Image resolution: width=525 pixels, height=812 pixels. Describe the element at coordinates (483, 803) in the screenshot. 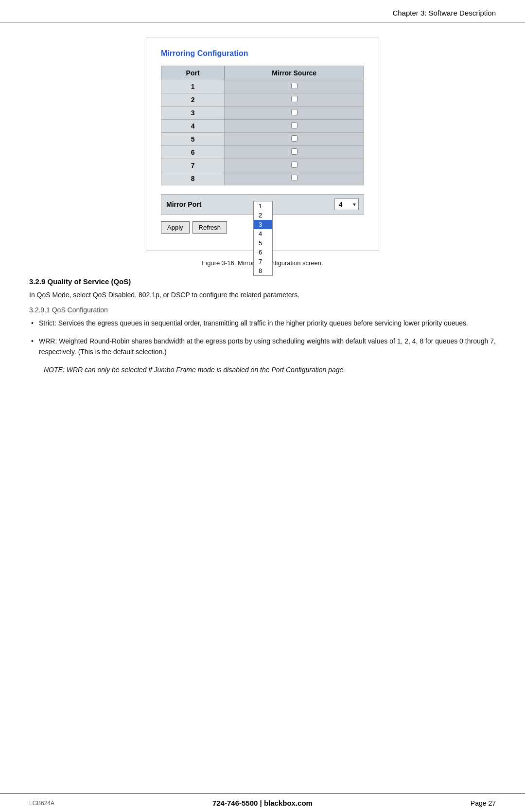

I see `footer-page: Page 27` at that location.